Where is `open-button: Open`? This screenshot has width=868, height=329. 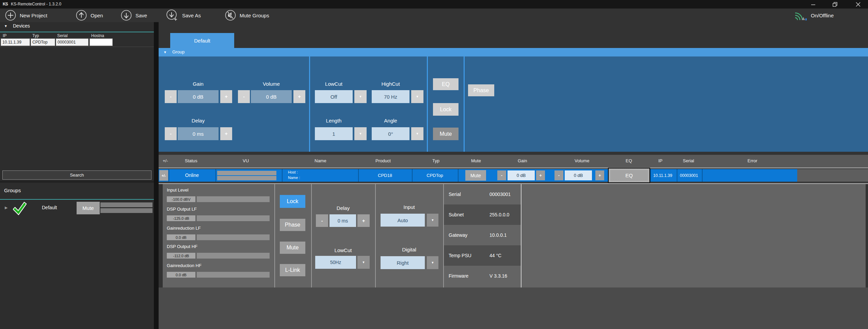 open-button: Open is located at coordinates (89, 15).